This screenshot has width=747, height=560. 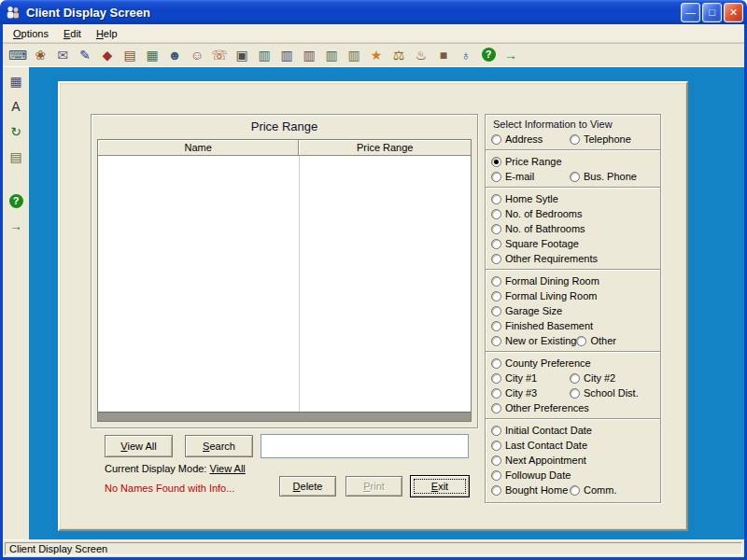 I want to click on signature-icon: ✎, so click(x=85, y=55).